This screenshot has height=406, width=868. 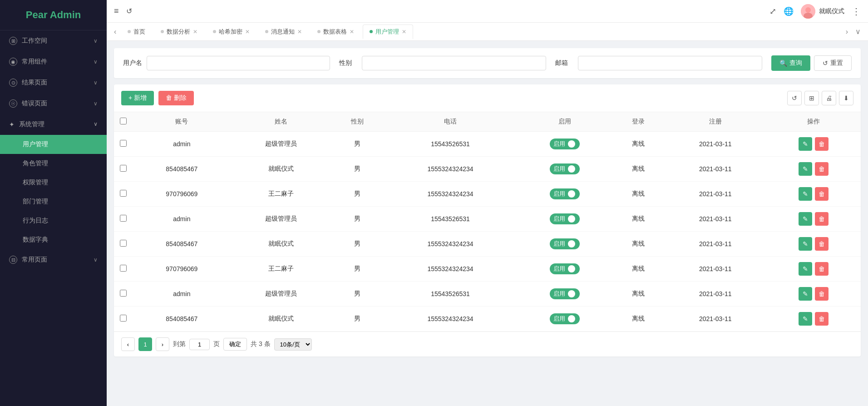 What do you see at coordinates (789, 11) in the screenshot?
I see `globe-button: 🌐` at bounding box center [789, 11].